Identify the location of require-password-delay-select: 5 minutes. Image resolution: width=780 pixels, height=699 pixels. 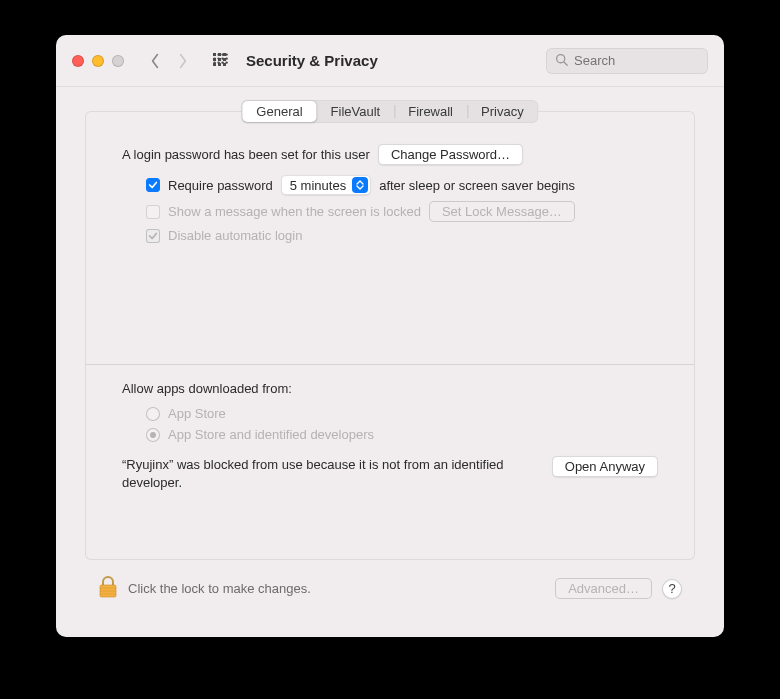
(326, 185).